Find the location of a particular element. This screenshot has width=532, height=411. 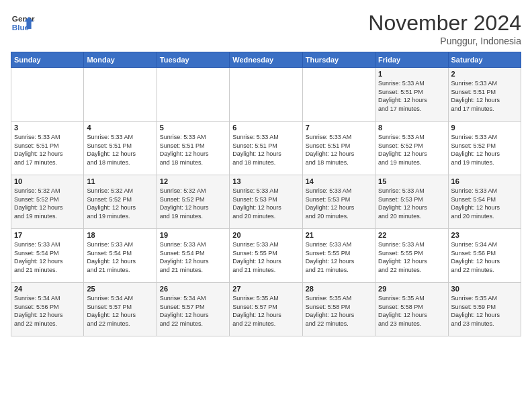

day-number: 24 is located at coordinates (47, 289).